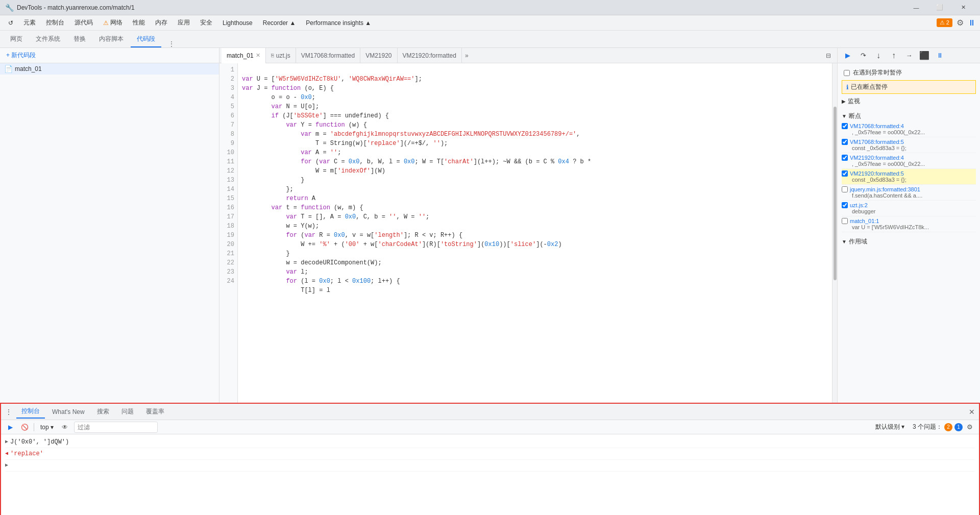  What do you see at coordinates (30, 22) in the screenshot?
I see `menu-item-element: 元素` at bounding box center [30, 22].